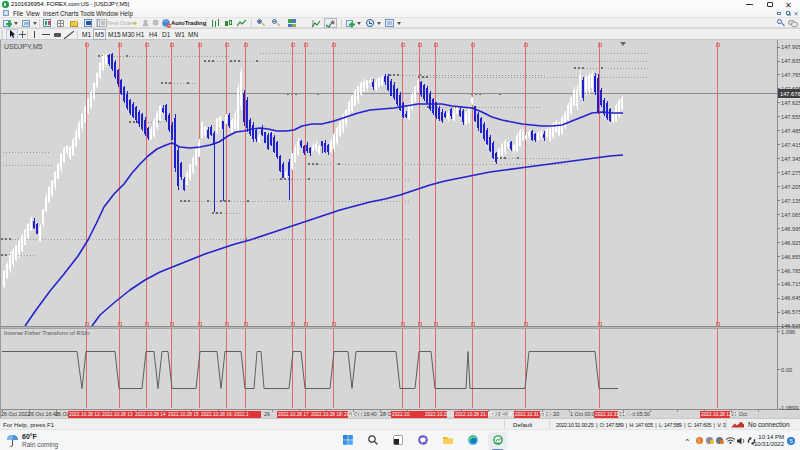 This screenshot has width=800, height=450. What do you see at coordinates (790, 298) in the screenshot?
I see `svg-text: 146.645` at bounding box center [790, 298].